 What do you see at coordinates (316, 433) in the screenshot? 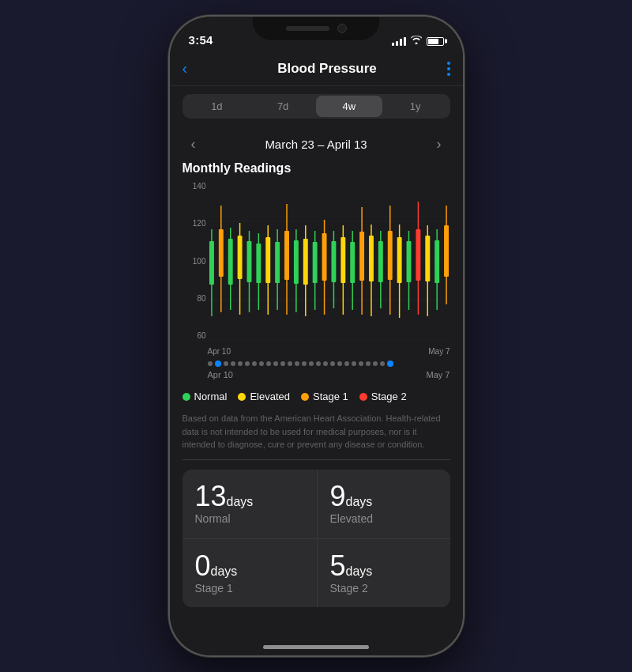
I see `disclaimer-text: Based on data from the American Heart As…` at bounding box center [316, 433].